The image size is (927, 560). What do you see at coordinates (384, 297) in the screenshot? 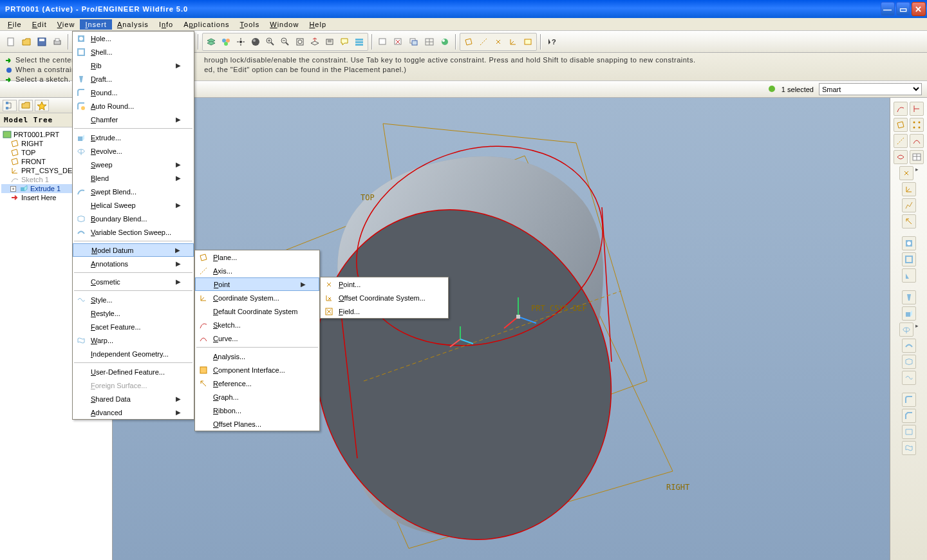
I see `point-item-offset-coordinate-system: Offset Coordinate System...` at bounding box center [384, 297].